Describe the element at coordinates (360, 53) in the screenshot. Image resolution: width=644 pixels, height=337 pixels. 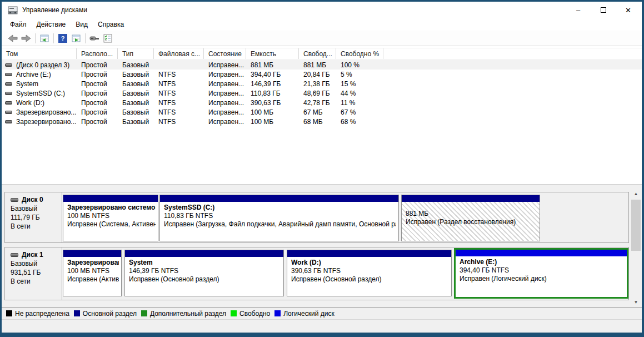
I see `column-header-free-pct: Свободно %` at that location.